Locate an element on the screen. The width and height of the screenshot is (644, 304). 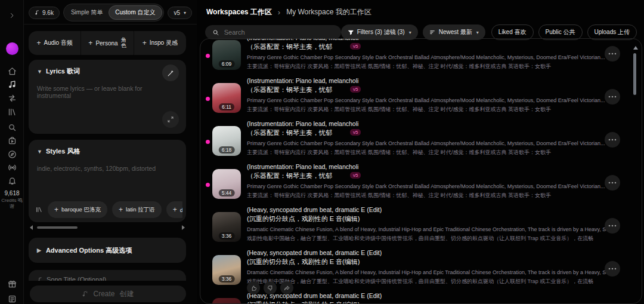
lyrics-expand-button is located at coordinates (171, 119).